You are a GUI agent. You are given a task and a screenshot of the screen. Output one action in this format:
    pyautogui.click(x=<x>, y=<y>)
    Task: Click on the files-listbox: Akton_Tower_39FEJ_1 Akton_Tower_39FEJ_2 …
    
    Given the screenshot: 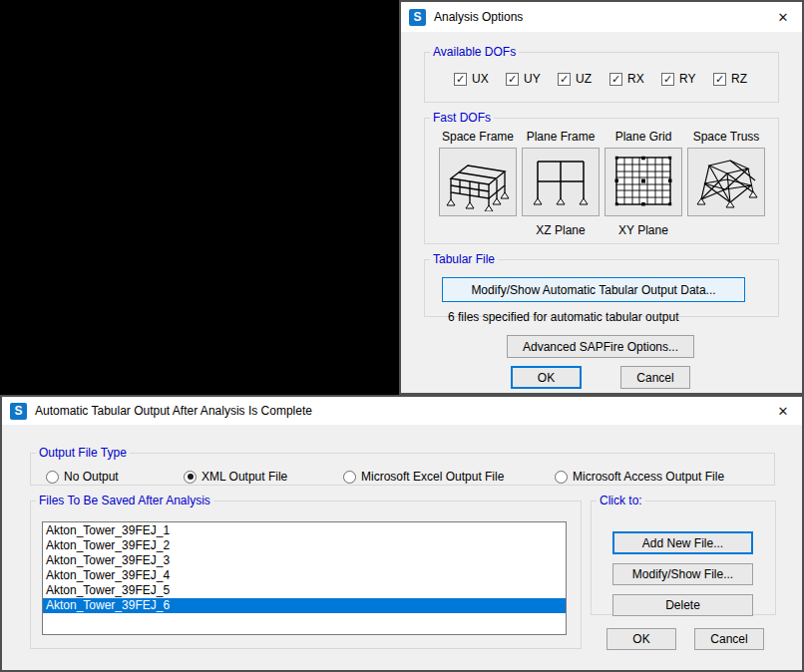 What is the action you would take?
    pyautogui.click(x=304, y=578)
    